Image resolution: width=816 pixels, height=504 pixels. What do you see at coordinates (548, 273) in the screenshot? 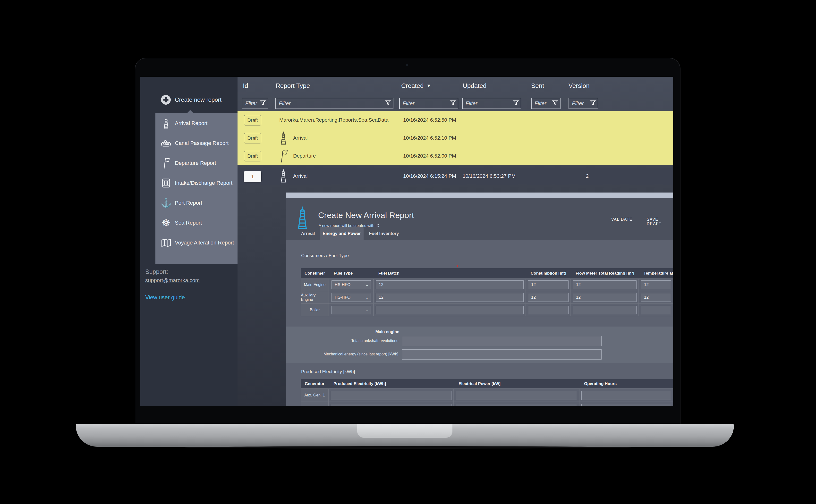
I see `col-consumption: Consumption [mt]` at bounding box center [548, 273].